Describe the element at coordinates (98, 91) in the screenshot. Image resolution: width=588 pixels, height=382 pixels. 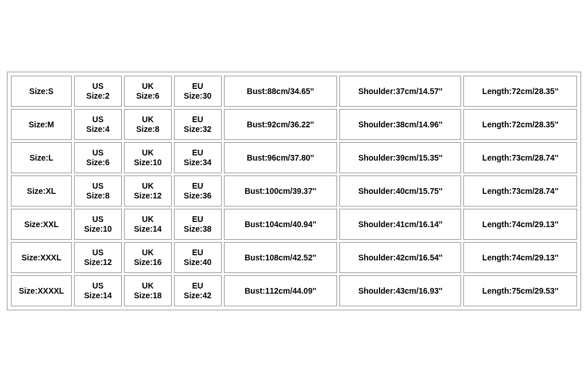
I see `cell-us-size: USSize:2` at that location.